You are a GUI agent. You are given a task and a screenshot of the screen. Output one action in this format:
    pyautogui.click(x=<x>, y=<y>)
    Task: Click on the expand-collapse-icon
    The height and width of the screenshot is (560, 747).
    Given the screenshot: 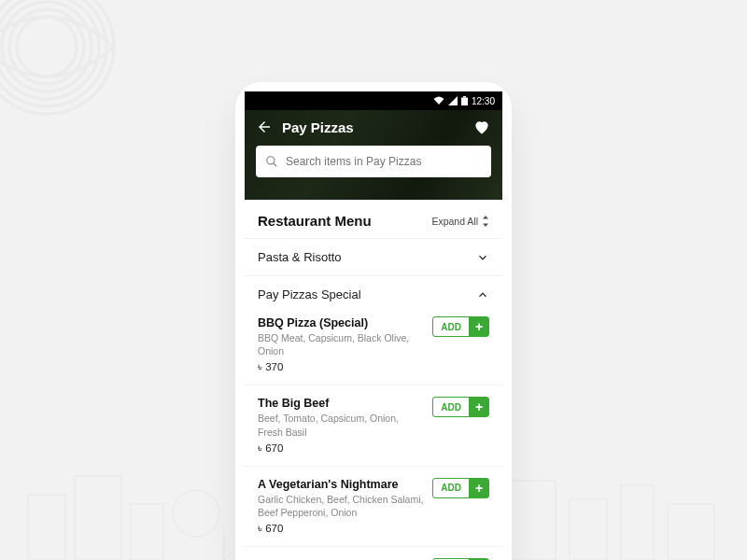 What is the action you would take?
    pyautogui.click(x=486, y=221)
    